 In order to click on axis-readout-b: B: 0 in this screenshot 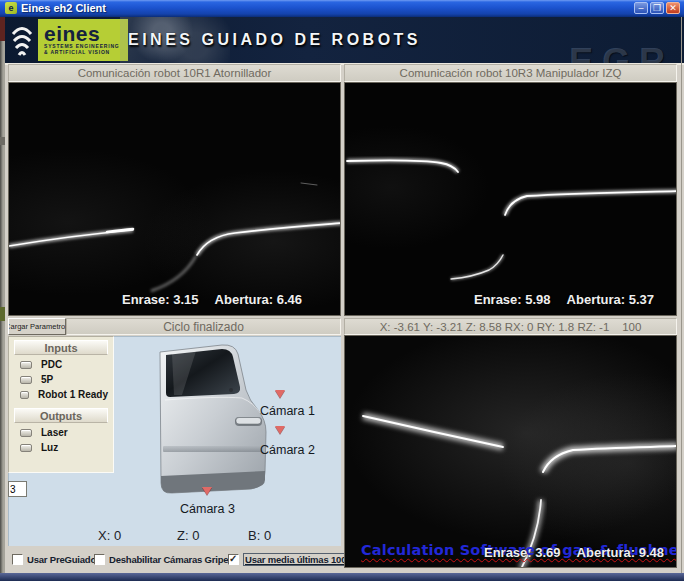, I will do `click(260, 536)`.